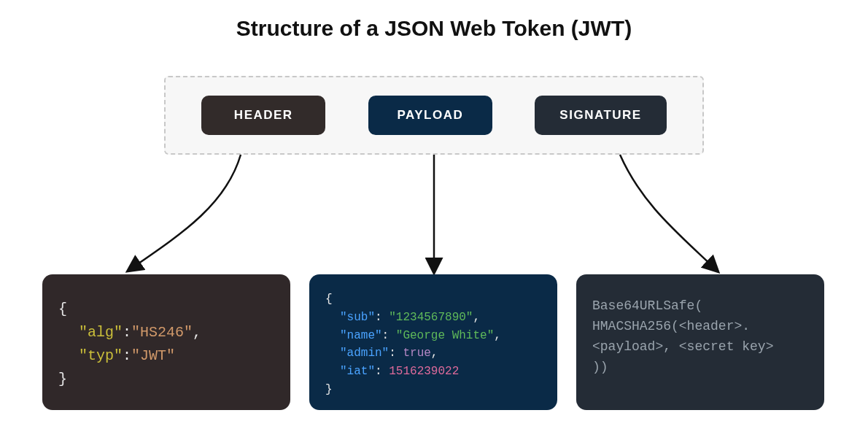 The width and height of the screenshot is (868, 448). What do you see at coordinates (361, 336) in the screenshot?
I see `name-key: "name"` at bounding box center [361, 336].